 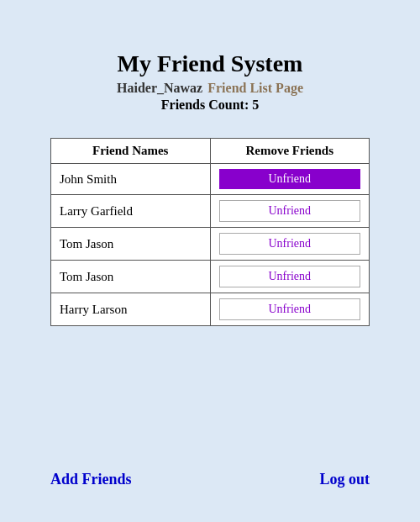 I want to click on add-friends-link: Add Friends, so click(x=91, y=479).